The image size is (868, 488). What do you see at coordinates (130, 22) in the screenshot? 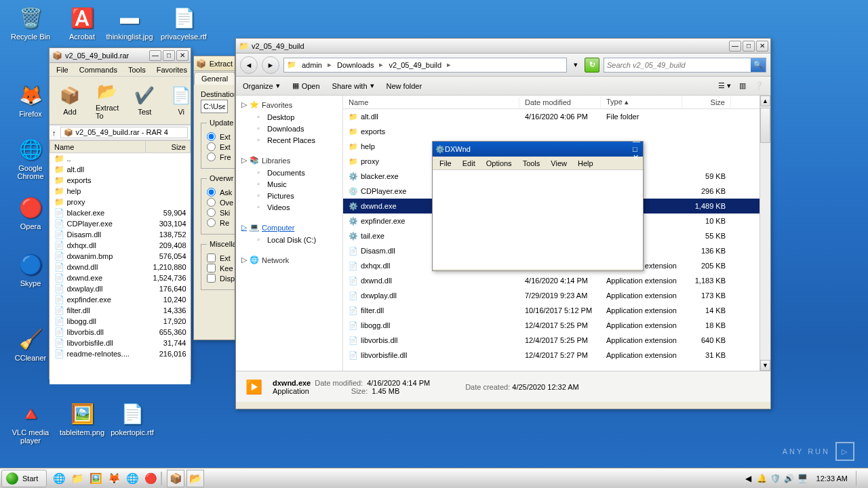
I see `desktop-icon-thinkinglist-jpg: ▬thinkinglist.jpg` at bounding box center [130, 22].